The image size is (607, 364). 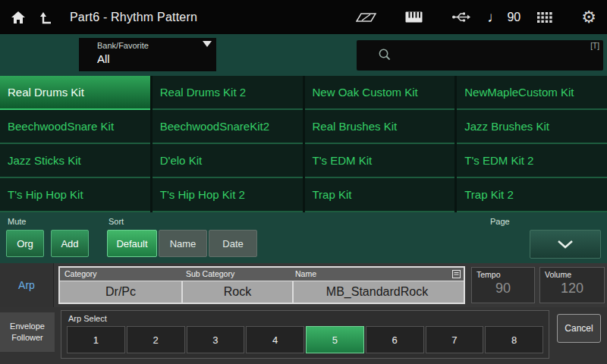 I want to click on page-down-button, so click(x=565, y=244).